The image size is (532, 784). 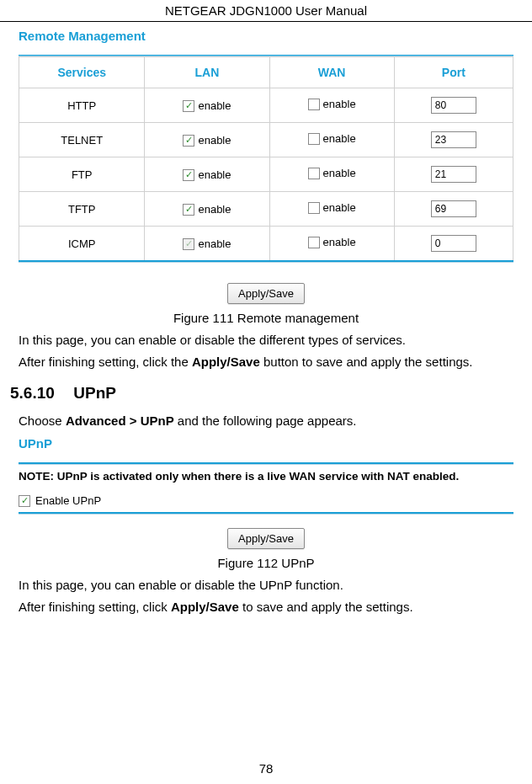 I want to click on apply-save-button-upnp: Apply/Save, so click(x=266, y=539).